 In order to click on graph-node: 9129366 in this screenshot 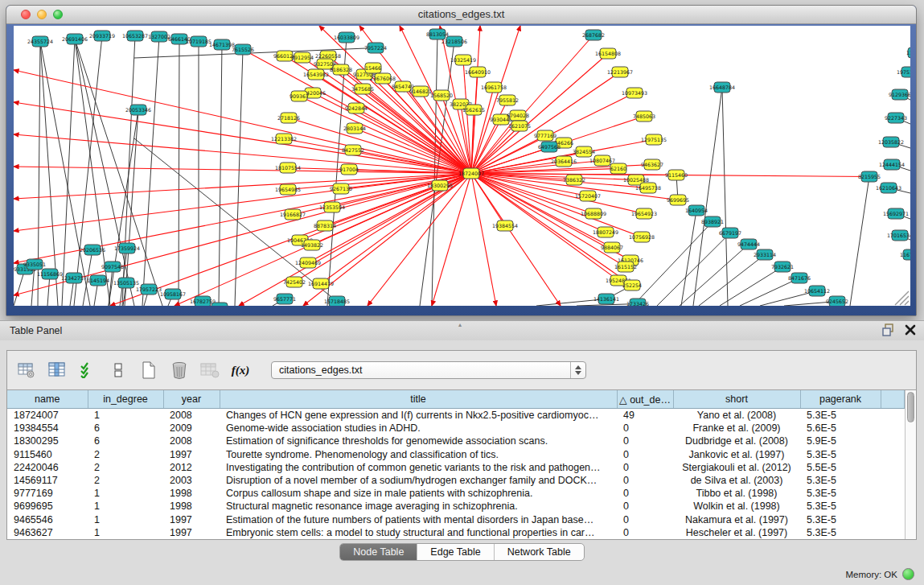, I will do `click(899, 95)`.